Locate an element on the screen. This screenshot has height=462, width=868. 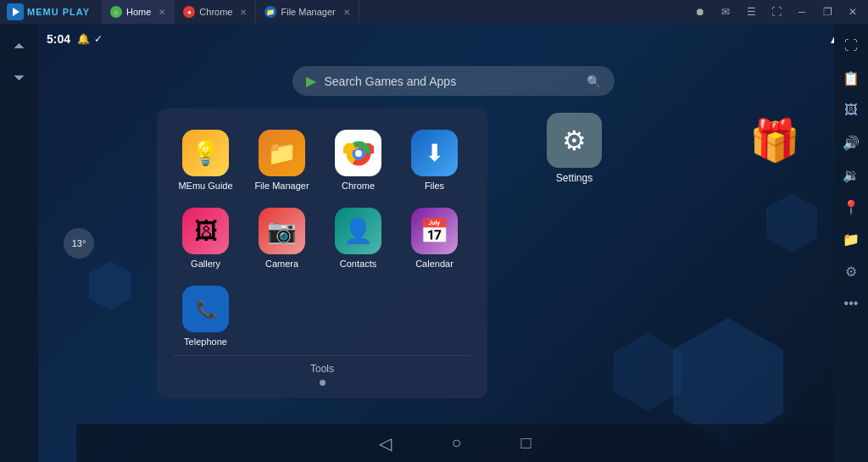
tab-chrome-icon: ● is located at coordinates (189, 12).